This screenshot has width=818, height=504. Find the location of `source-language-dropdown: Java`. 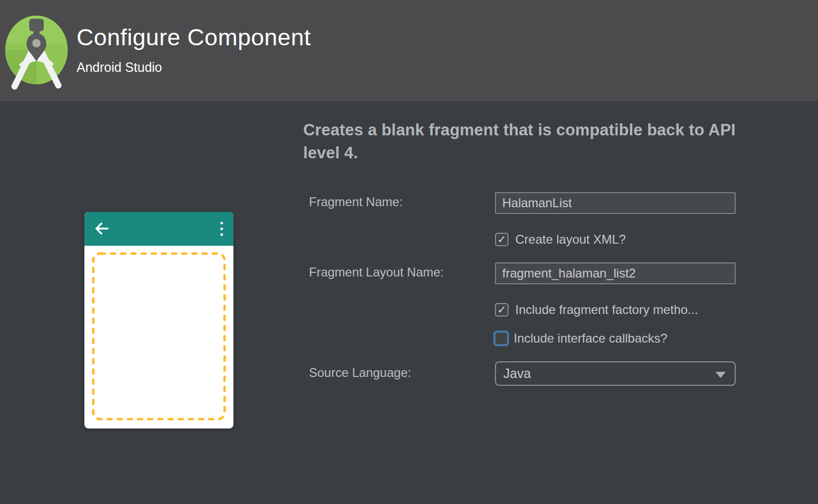

source-language-dropdown: Java is located at coordinates (615, 374).